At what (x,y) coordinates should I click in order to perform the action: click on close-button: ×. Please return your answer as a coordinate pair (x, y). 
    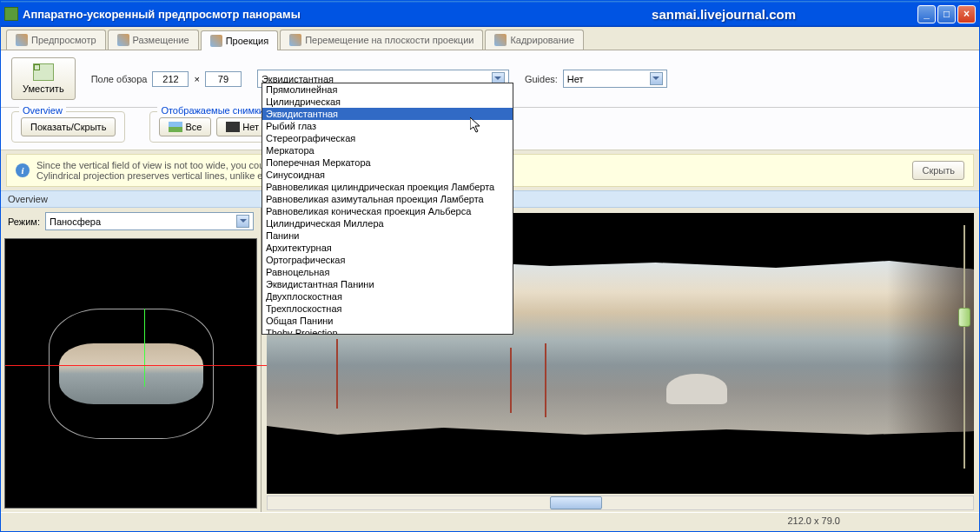
    Looking at the image, I should click on (966, 14).